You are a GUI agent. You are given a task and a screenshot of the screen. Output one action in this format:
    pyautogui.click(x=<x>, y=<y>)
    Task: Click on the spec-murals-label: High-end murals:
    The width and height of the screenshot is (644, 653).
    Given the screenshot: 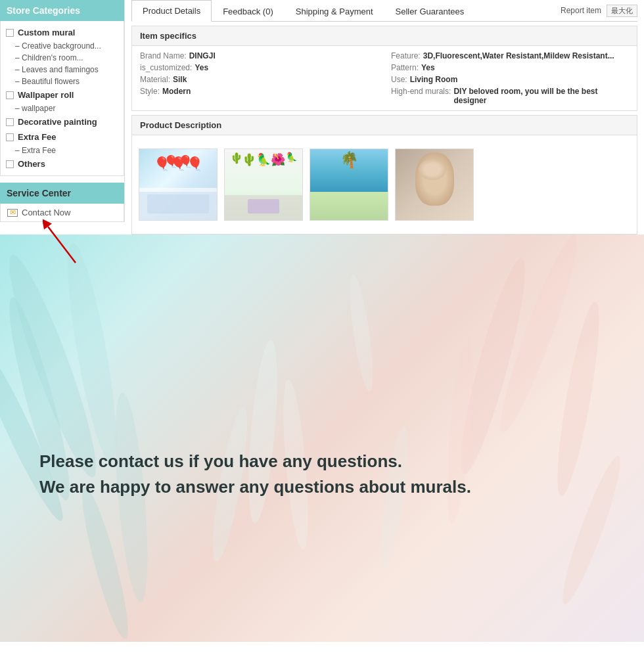 What is the action you would take?
    pyautogui.click(x=421, y=91)
    